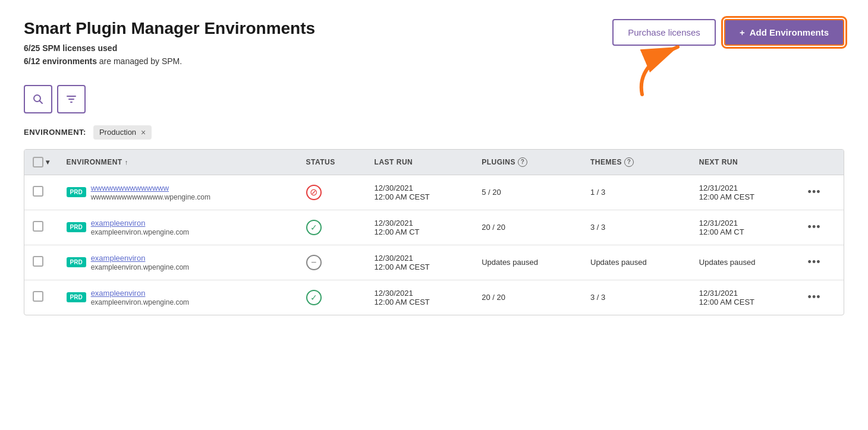 This screenshot has height=430, width=868. What do you see at coordinates (728, 263) in the screenshot?
I see `next-run-paused: Updates paused` at bounding box center [728, 263].